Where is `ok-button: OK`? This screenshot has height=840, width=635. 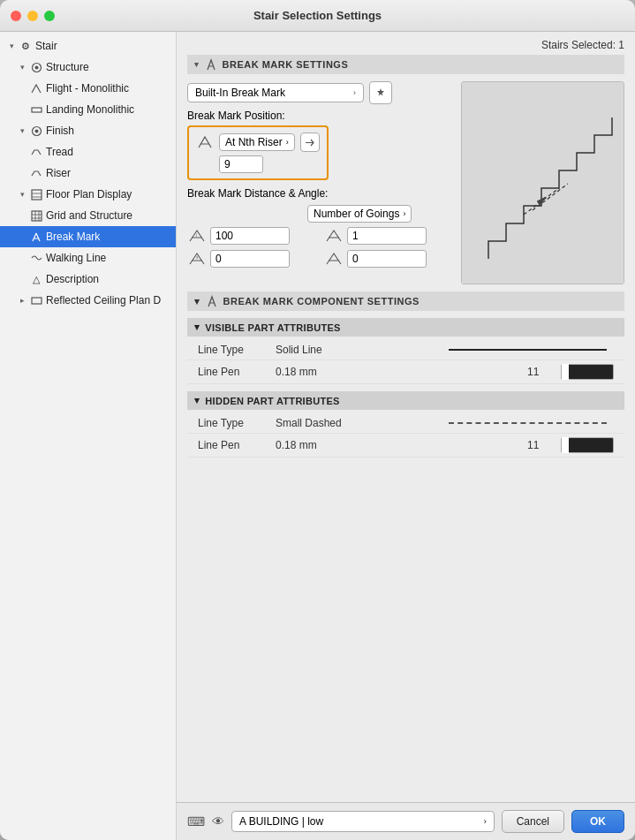
ok-button: OK is located at coordinates (598, 821).